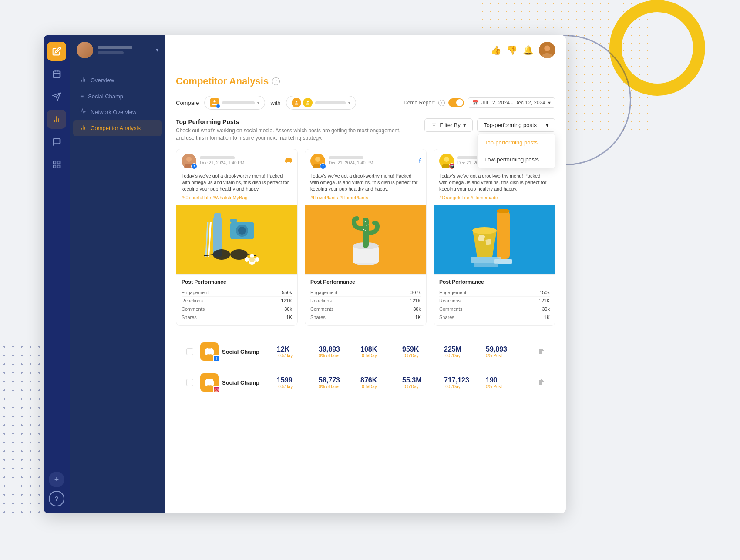 This screenshot has height=560, width=740. I want to click on user-avatar, so click(547, 50).